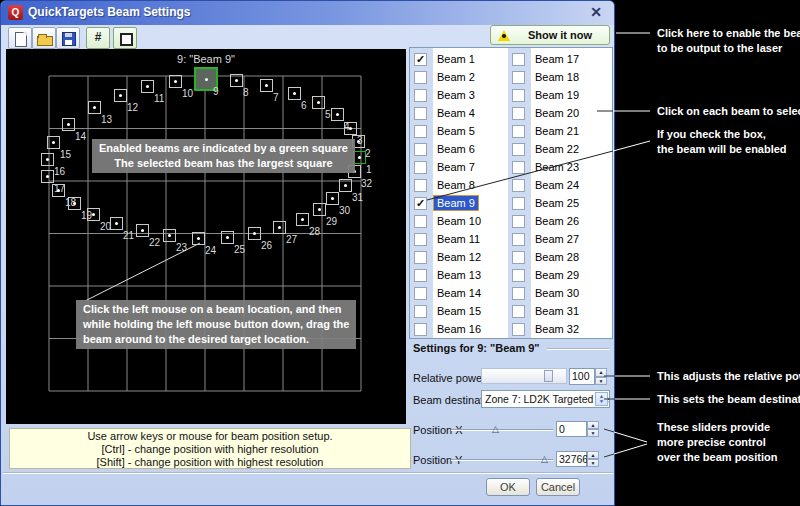  Describe the element at coordinates (459, 77) in the screenshot. I see `beam-list-row: Beam 2` at that location.